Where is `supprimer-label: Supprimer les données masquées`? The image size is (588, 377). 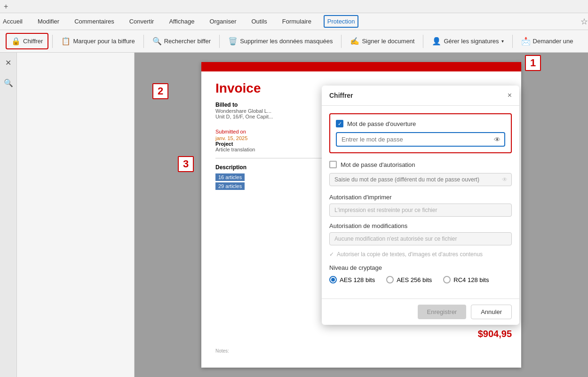 supprimer-label: Supprimer les données masquées is located at coordinates (286, 41).